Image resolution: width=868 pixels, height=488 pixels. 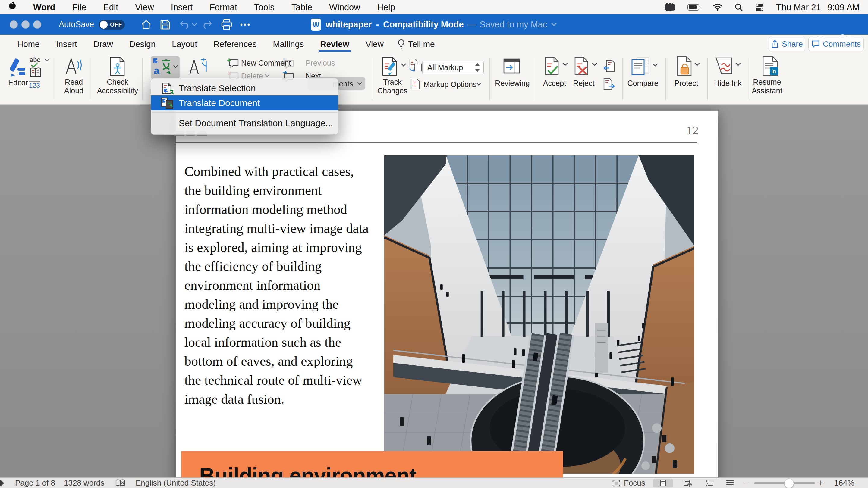 I want to click on minimize-button, so click(x=26, y=25).